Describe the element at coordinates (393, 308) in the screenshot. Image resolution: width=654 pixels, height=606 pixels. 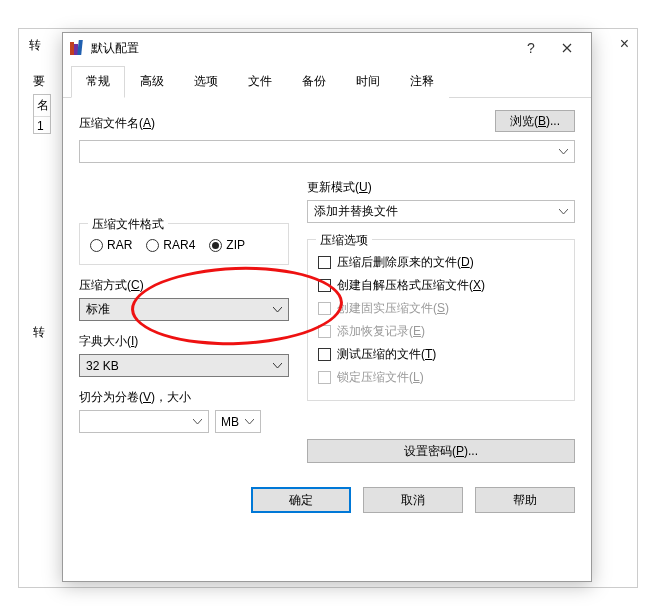
I see `option-label: 创建固实压缩文件(S)` at that location.